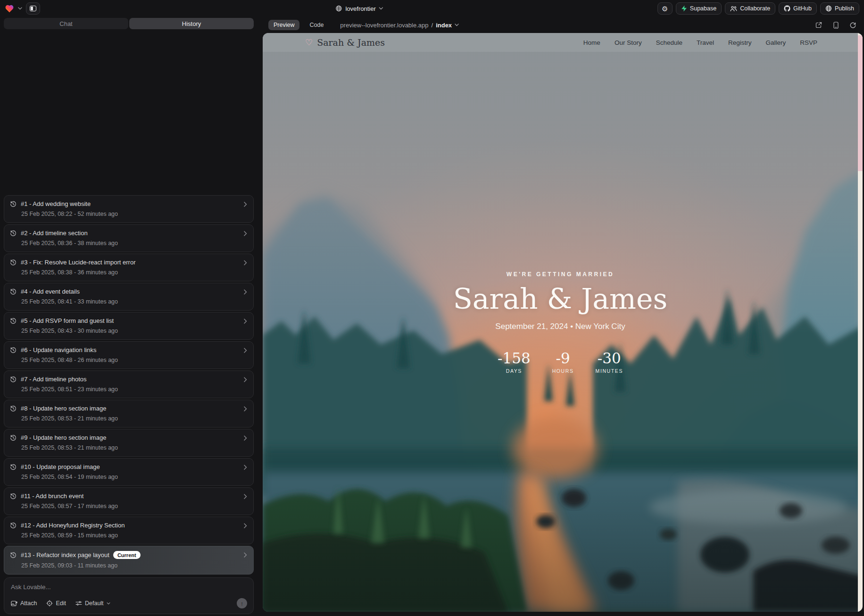 The height and width of the screenshot is (616, 864). Describe the element at coordinates (665, 8) in the screenshot. I see `gear-icon: ⚙` at that location.